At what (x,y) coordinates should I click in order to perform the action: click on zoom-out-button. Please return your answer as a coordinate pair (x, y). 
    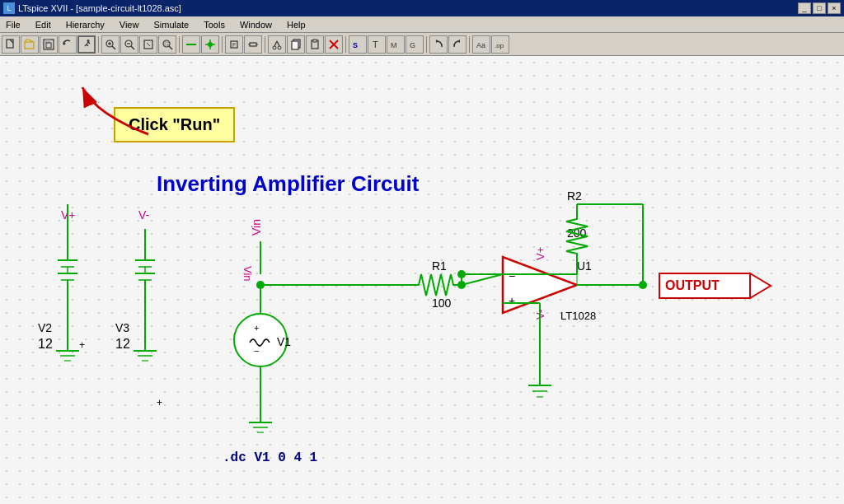
    Looking at the image, I should click on (129, 44).